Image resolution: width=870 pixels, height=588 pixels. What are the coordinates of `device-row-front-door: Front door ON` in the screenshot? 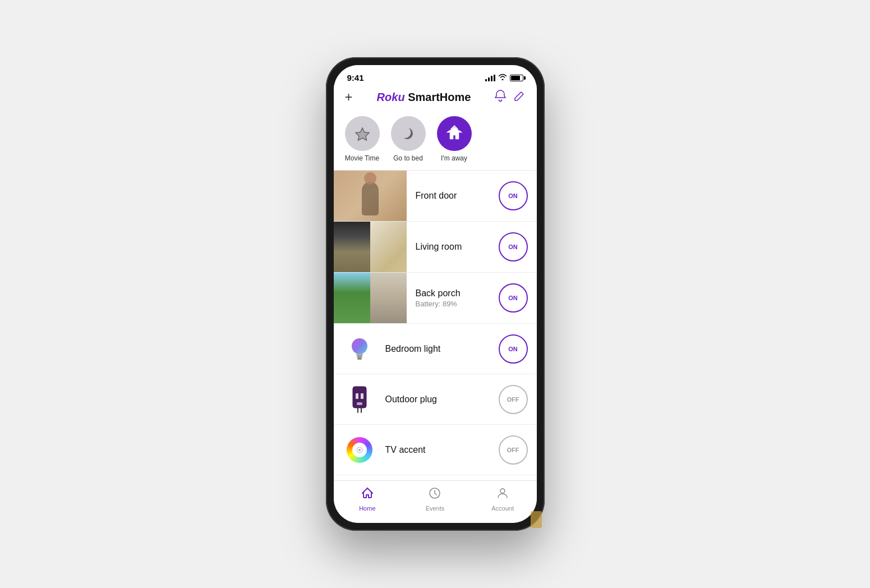 It's located at (435, 196).